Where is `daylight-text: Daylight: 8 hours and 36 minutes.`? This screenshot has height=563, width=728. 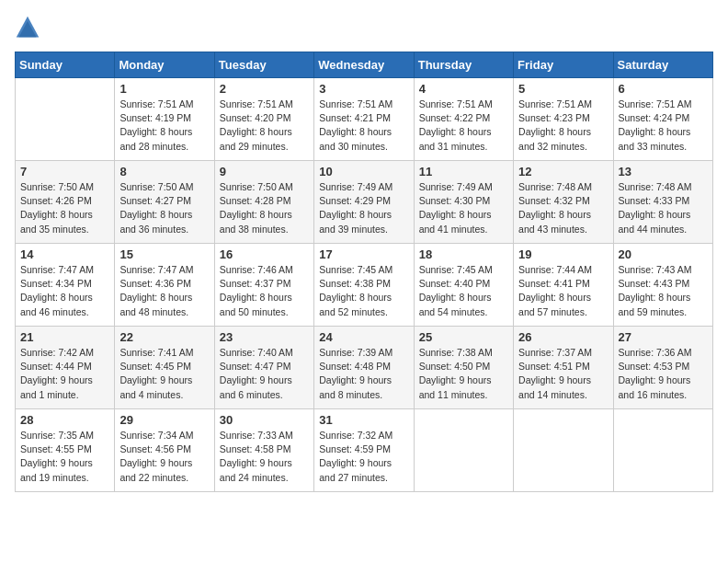
daylight-text: Daylight: 8 hours and 36 minutes. is located at coordinates (156, 221).